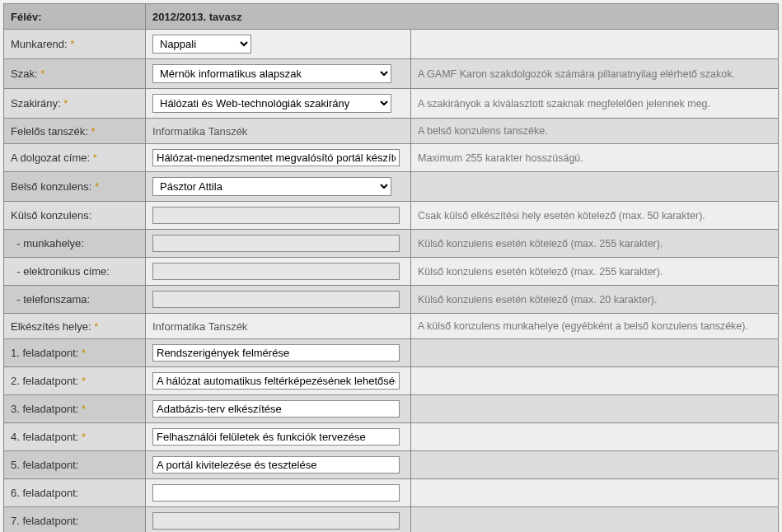 The width and height of the screenshot is (782, 532). I want to click on label-kulso: Külső konzulens:, so click(51, 216).